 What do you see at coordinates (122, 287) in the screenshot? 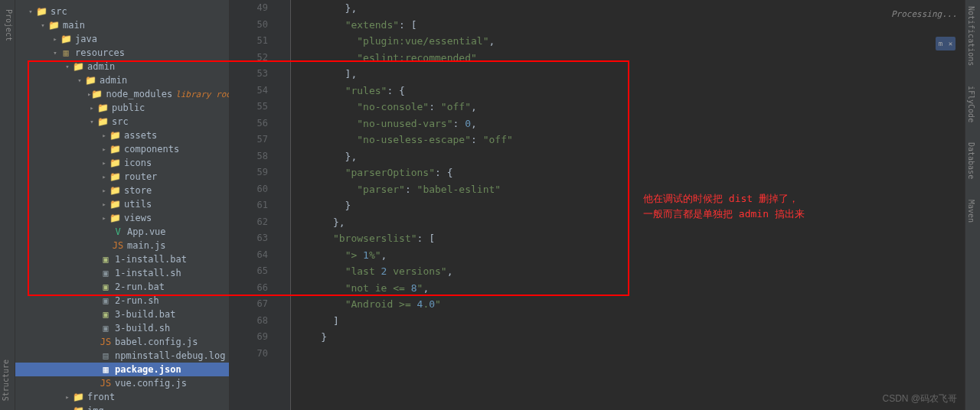
I see `tree-file-run-bat: ▣2-run.bat` at bounding box center [122, 287].